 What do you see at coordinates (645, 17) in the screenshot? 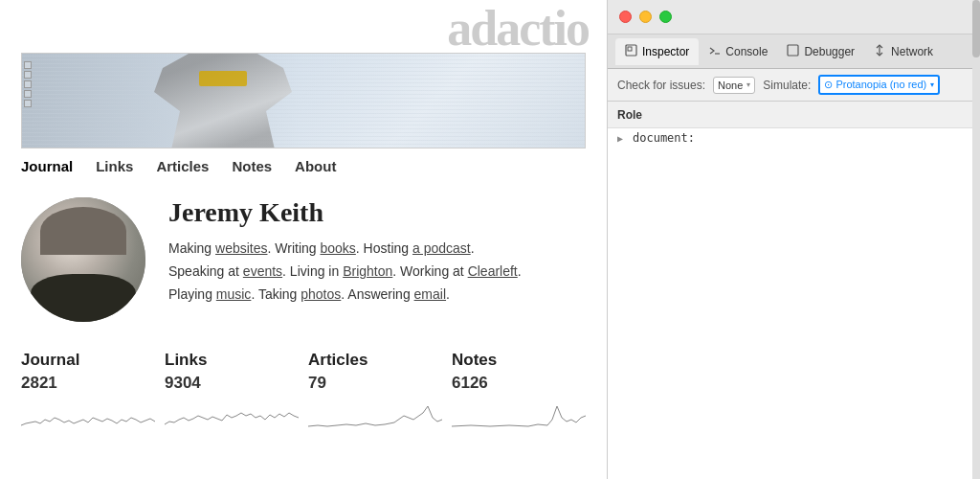
I see `traffic-light-yellow` at bounding box center [645, 17].